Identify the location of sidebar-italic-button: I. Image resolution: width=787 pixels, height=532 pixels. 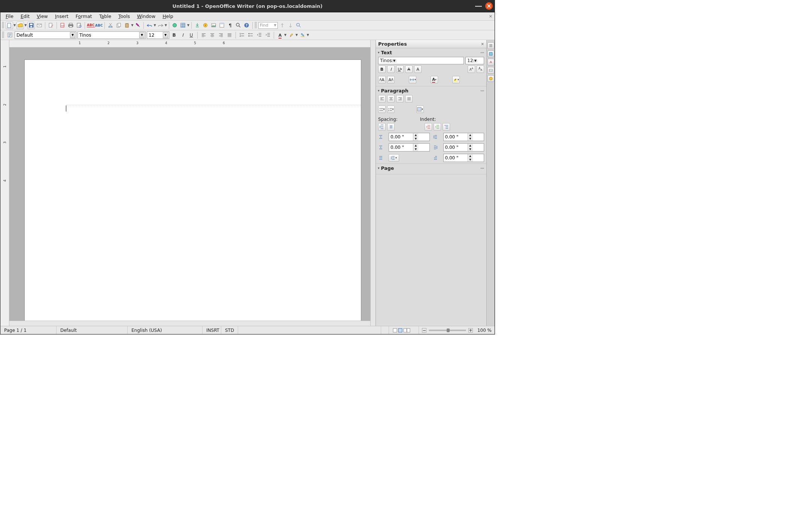
(391, 69).